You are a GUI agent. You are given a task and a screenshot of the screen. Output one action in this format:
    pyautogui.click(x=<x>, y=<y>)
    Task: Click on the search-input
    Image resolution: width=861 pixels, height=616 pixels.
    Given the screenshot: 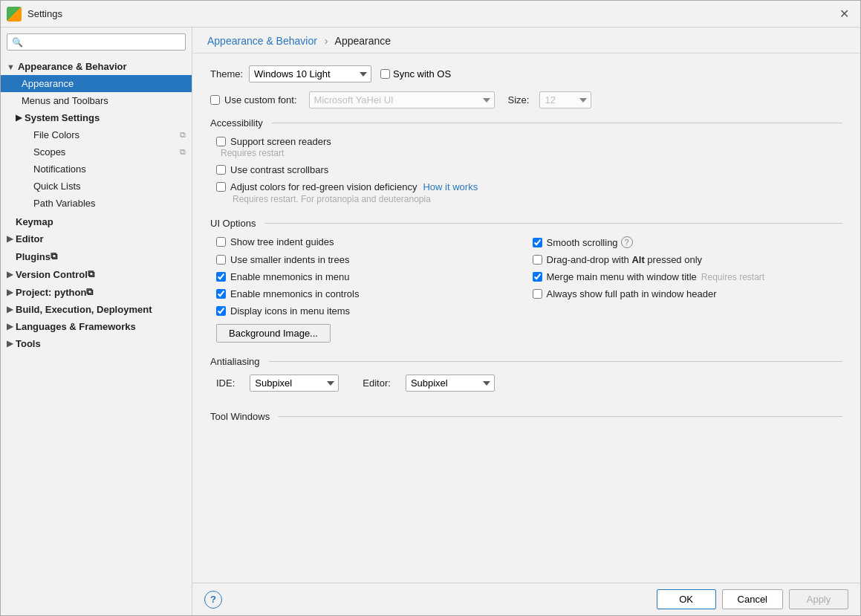 What is the action you would take?
    pyautogui.click(x=103, y=42)
    